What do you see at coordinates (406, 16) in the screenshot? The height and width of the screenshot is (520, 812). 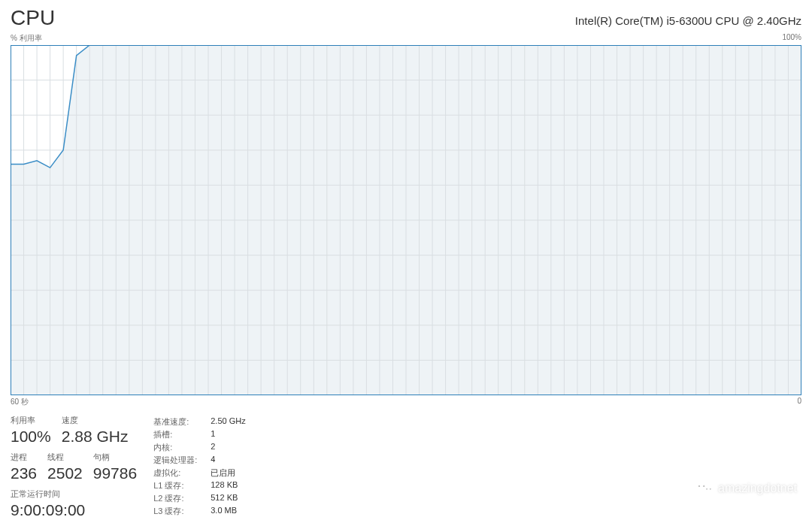 I see `header: CPU Intel(R) Core(TM) i5-6300U CPU @ 2.4…` at bounding box center [406, 16].